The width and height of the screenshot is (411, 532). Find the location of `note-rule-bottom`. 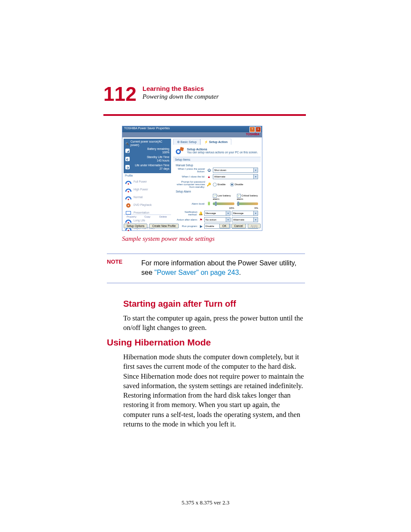

note-rule-bottom is located at coordinates (206, 283).